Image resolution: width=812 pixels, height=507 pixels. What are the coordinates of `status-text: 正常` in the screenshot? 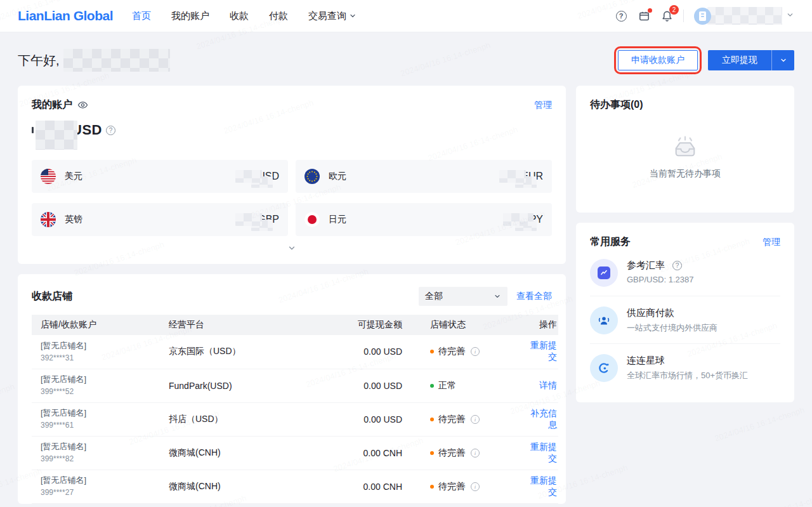 It's located at (447, 386).